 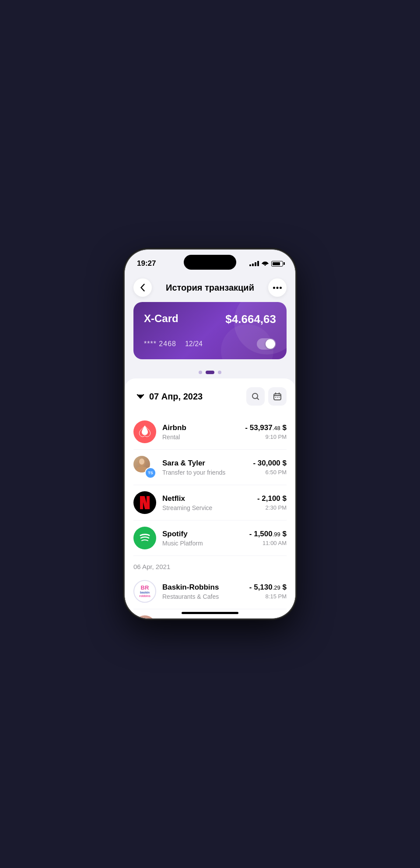 What do you see at coordinates (145, 432) in the screenshot?
I see `airbnb-avatar` at bounding box center [145, 432].